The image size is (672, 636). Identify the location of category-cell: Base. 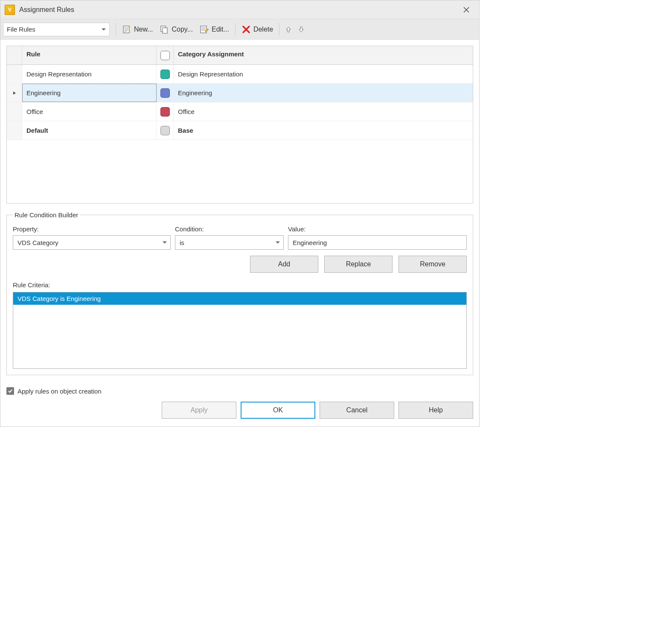
(323, 131).